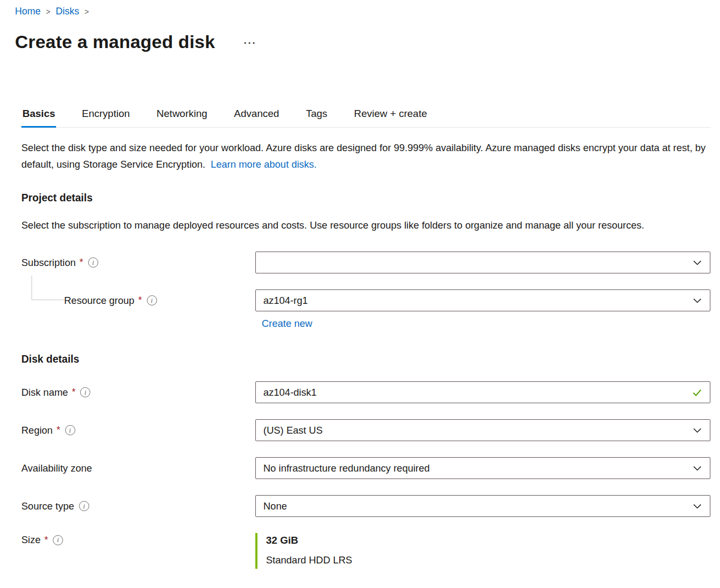 Image resolution: width=720 pixels, height=588 pixels. What do you see at coordinates (483, 263) in the screenshot?
I see `subscription-dropdown` at bounding box center [483, 263].